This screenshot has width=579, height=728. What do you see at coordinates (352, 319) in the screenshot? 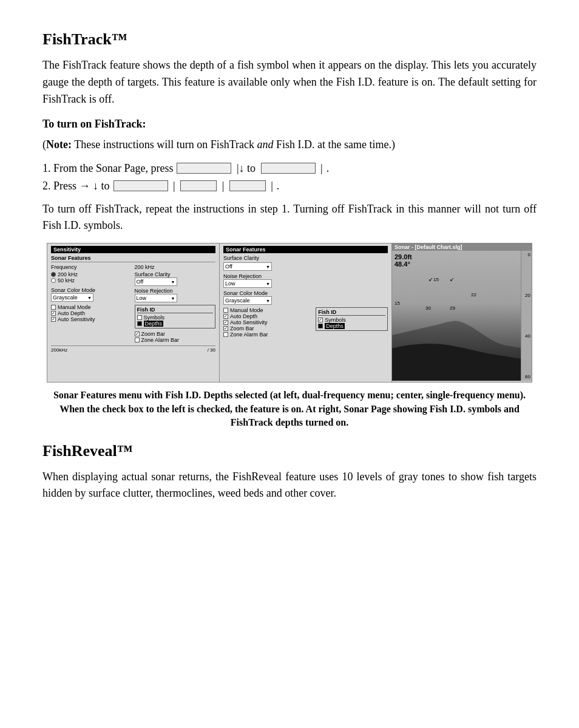
I see `fish-id-box-center: Fish ID Symbols Depths` at bounding box center [352, 319].